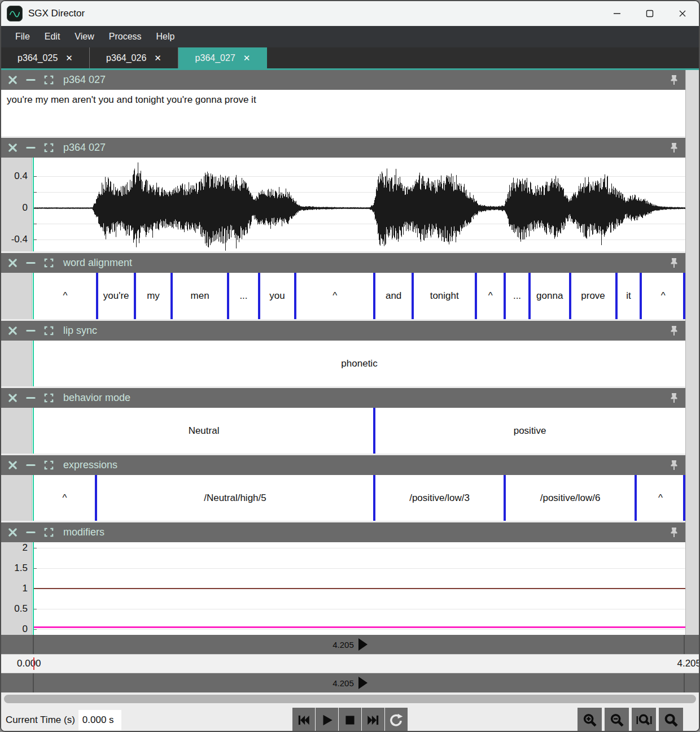  Describe the element at coordinates (84, 37) in the screenshot. I see `menu-view: View` at that location.